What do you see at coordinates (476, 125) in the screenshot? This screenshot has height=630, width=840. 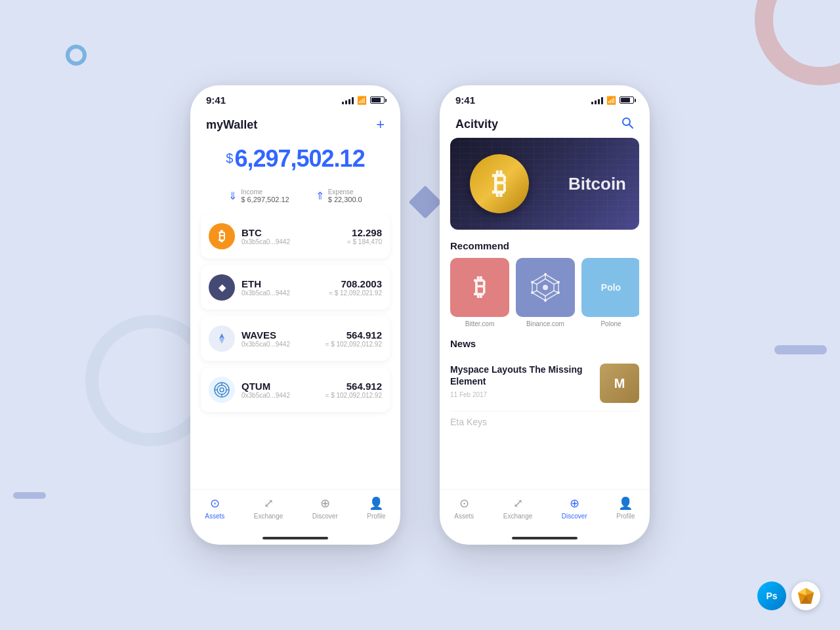 I see `activity-title: Acitvity` at bounding box center [476, 125].